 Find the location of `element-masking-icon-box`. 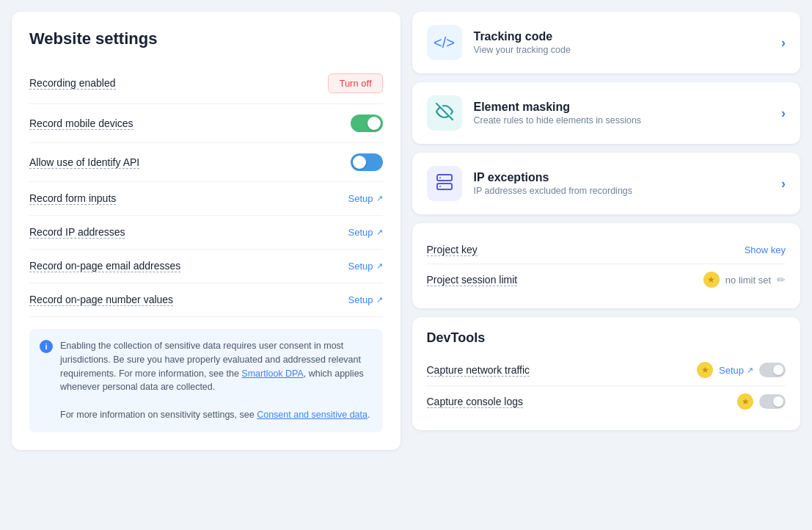

element-masking-icon-box is located at coordinates (445, 113).